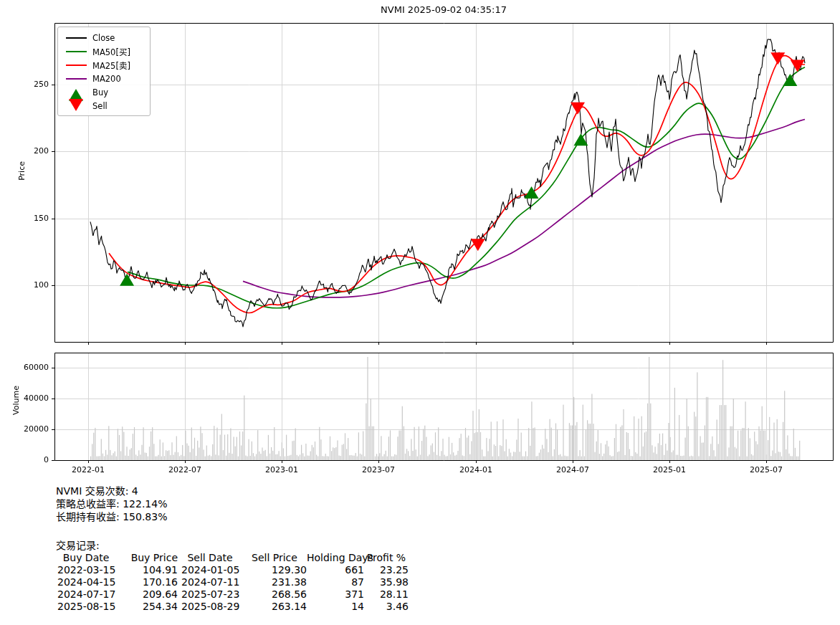 The image size is (840, 625). What do you see at coordinates (86, 582) in the screenshot?
I see `trade-cell: 2024-04-15` at bounding box center [86, 582].